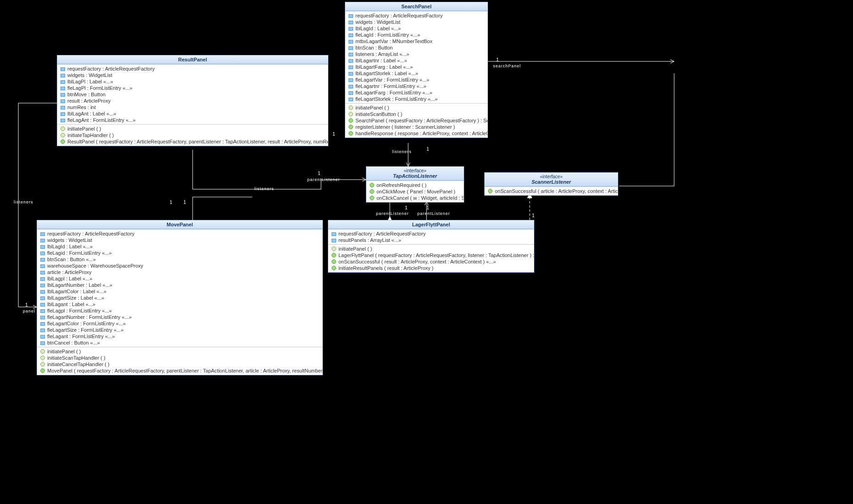 Image resolution: width=853 pixels, height=504 pixels. I want to click on edge-role: searchPanel, so click(507, 66).